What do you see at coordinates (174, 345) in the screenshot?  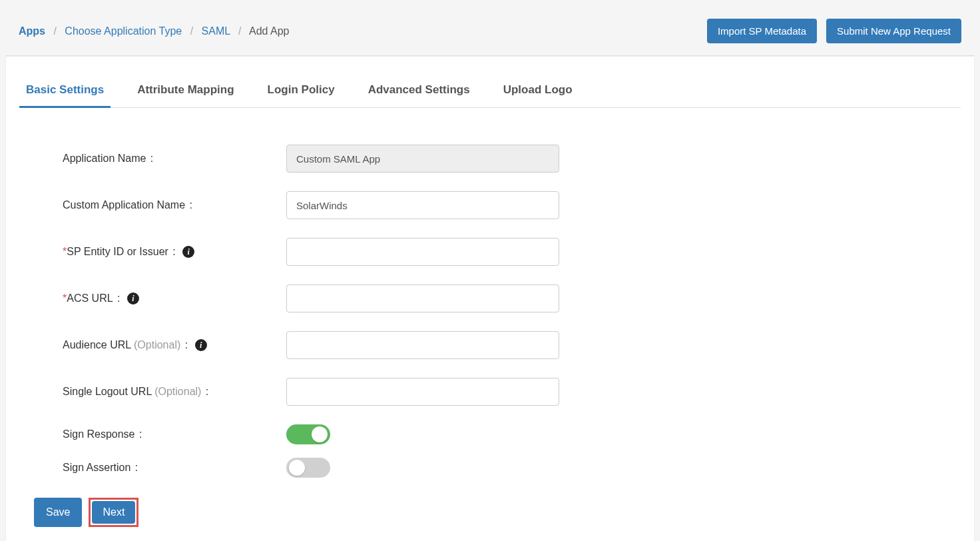 I see `audience-url-label: Audience URL (Optional) : i` at bounding box center [174, 345].